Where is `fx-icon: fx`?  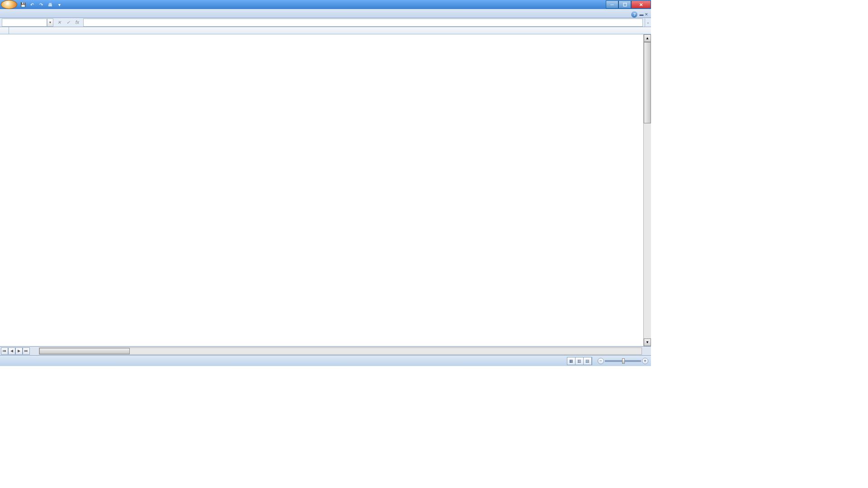
fx-icon: fx is located at coordinates (77, 23).